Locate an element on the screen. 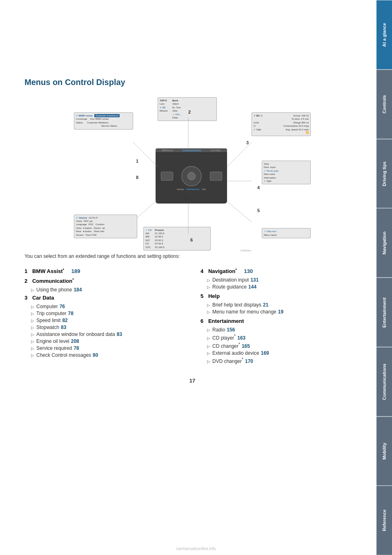  sidebar-tab-mobility: Mobility is located at coordinates (384, 451).